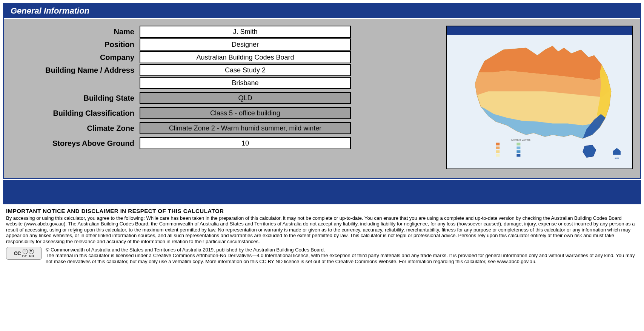 This screenshot has height=331, width=644. Describe the element at coordinates (322, 192) in the screenshot. I see `separator-bar` at that location.